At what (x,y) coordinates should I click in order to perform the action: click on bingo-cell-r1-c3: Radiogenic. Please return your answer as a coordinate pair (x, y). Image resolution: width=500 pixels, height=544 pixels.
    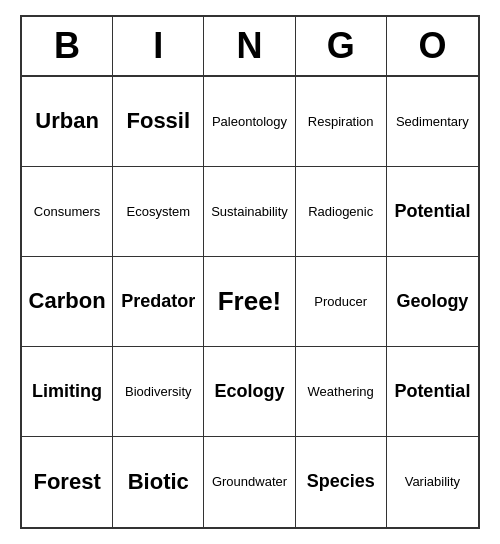
    Looking at the image, I should click on (342, 212).